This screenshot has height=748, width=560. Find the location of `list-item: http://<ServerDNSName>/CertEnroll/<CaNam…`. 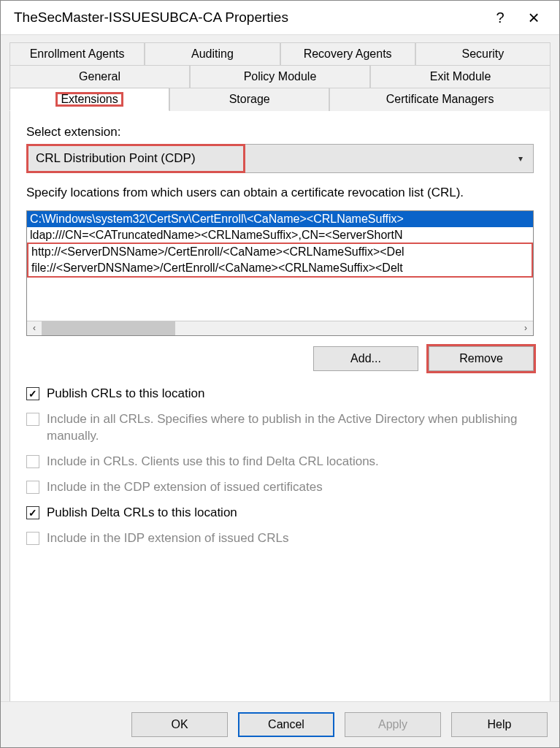

list-item: http://<ServerDNSName>/CertEnroll/<CaNam… is located at coordinates (280, 252).